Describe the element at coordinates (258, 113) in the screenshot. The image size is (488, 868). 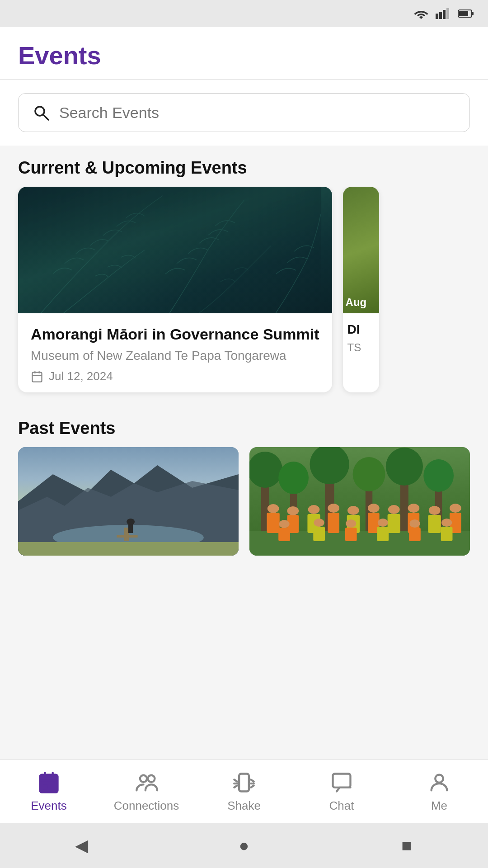
I see `search-input` at that location.